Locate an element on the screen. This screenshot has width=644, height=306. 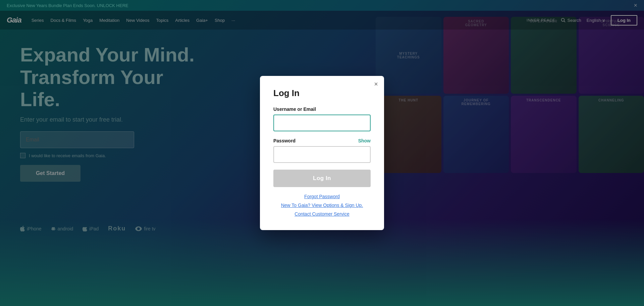
contact-customer-service-link: Contact Customer Service is located at coordinates (322, 214).